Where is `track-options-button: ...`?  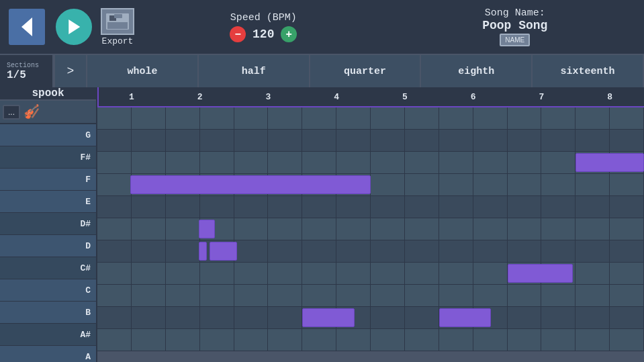 track-options-button: ... is located at coordinates (11, 112).